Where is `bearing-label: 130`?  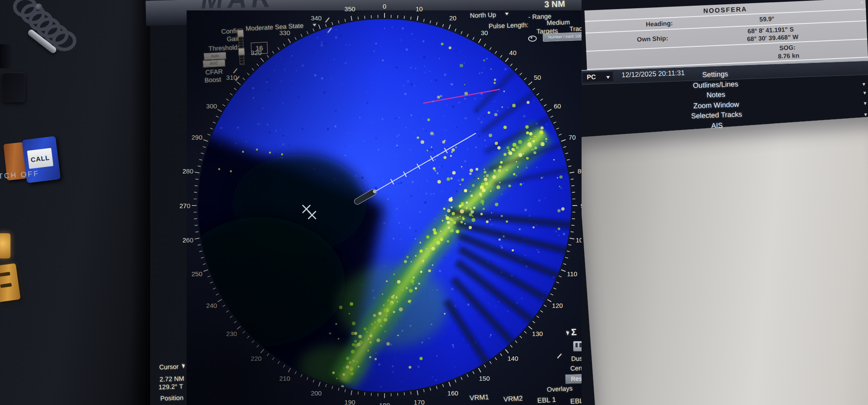
bearing-label: 130 is located at coordinates (537, 334).